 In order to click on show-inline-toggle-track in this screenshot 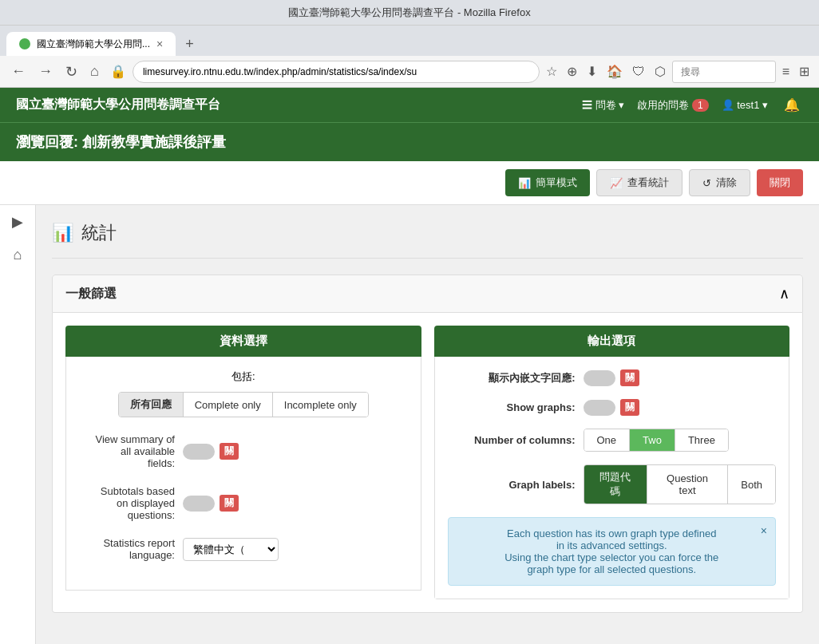, I will do `click(599, 378)`.